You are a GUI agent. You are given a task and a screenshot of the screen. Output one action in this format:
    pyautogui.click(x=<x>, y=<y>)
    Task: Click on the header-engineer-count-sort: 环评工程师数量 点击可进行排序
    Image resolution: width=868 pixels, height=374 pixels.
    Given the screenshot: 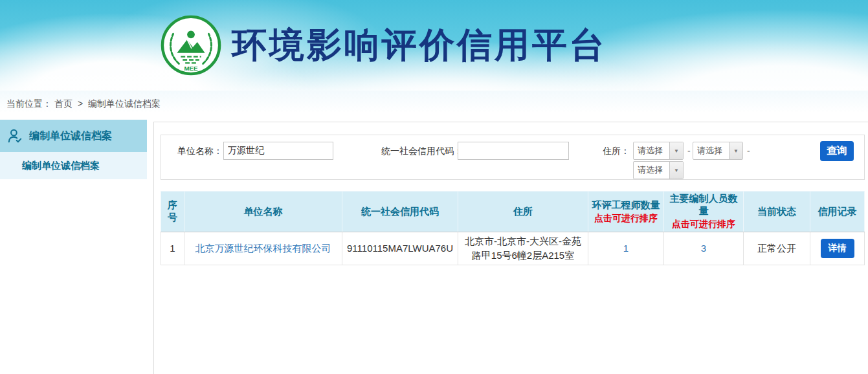 What is the action you would take?
    pyautogui.click(x=627, y=212)
    